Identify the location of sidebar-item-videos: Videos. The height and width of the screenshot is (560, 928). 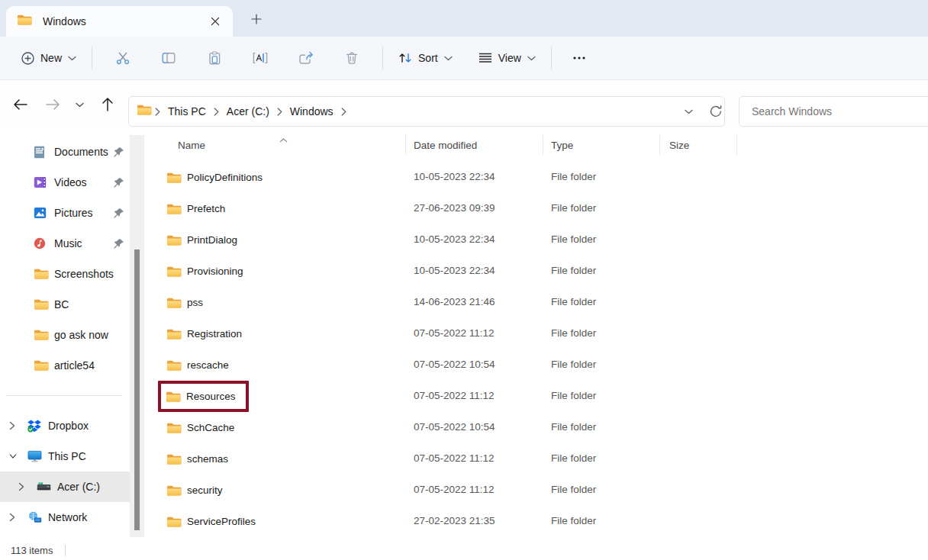
(65, 182).